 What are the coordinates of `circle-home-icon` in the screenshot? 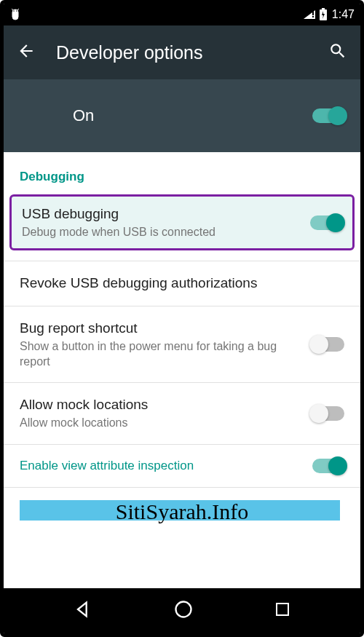 It's located at (183, 609).